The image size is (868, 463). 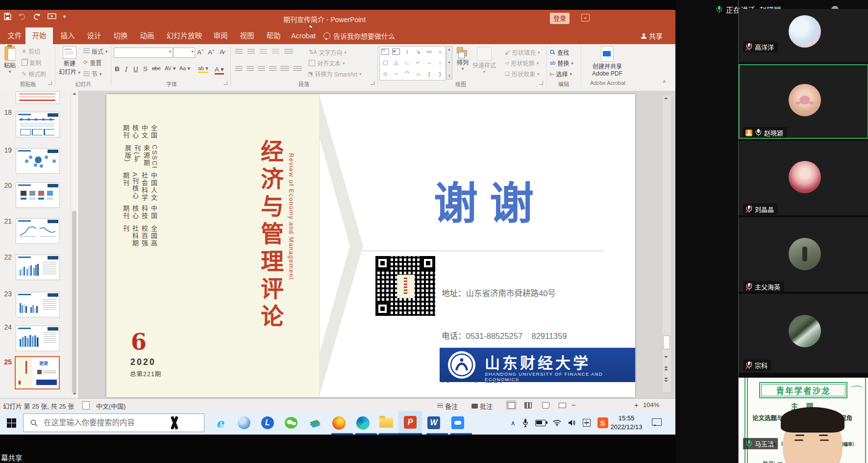 What do you see at coordinates (429, 52) in the screenshot?
I see `rect-shape-icon: ▭` at bounding box center [429, 52].